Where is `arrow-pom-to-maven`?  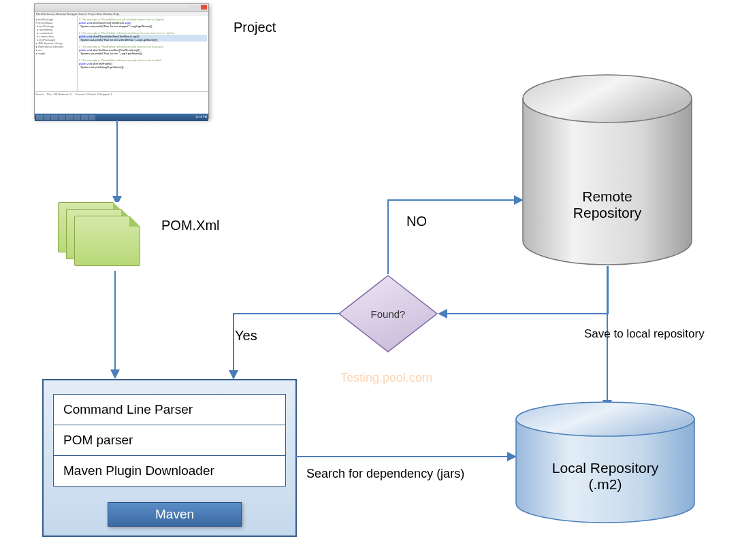
arrow-pom-to-maven is located at coordinates (115, 320).